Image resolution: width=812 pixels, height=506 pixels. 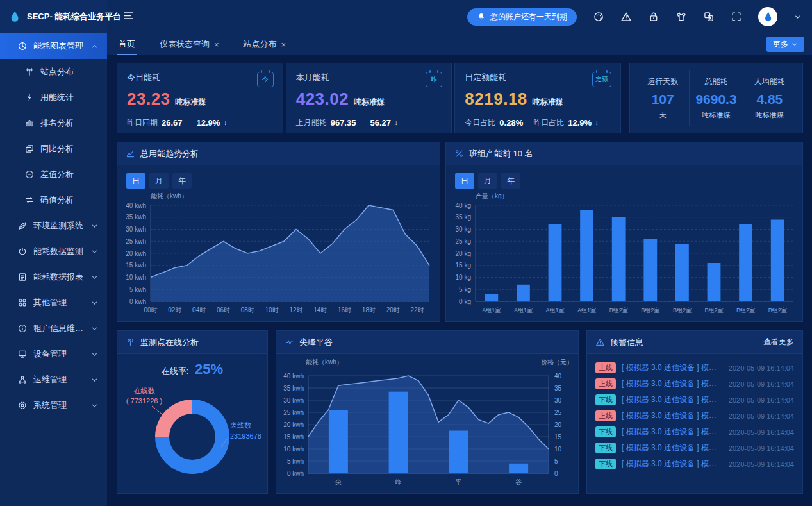 What do you see at coordinates (316, 342) in the screenshot?
I see `peak-card-title: 尖峰平谷` at bounding box center [316, 342].